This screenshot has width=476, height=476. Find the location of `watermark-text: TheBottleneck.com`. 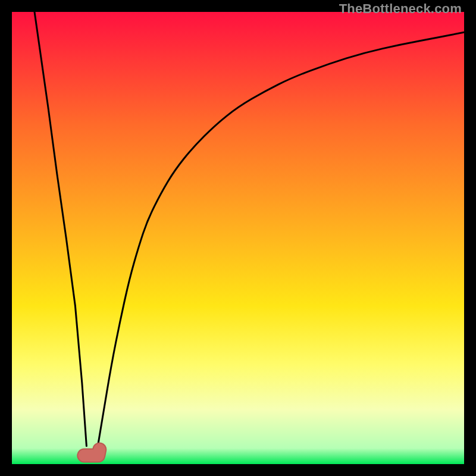

watermark-text: TheBottleneck.com is located at coordinates (400, 9).